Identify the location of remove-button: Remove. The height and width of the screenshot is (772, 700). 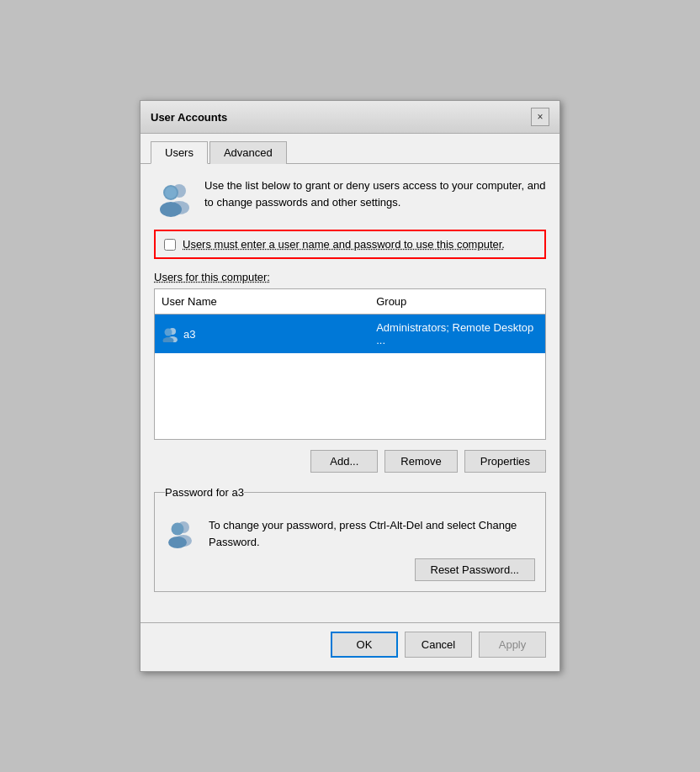
(421, 461).